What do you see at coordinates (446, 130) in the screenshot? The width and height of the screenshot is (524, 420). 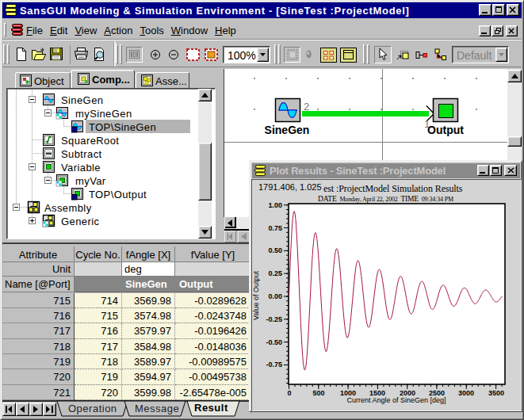 I see `svg-text: Output` at bounding box center [446, 130].